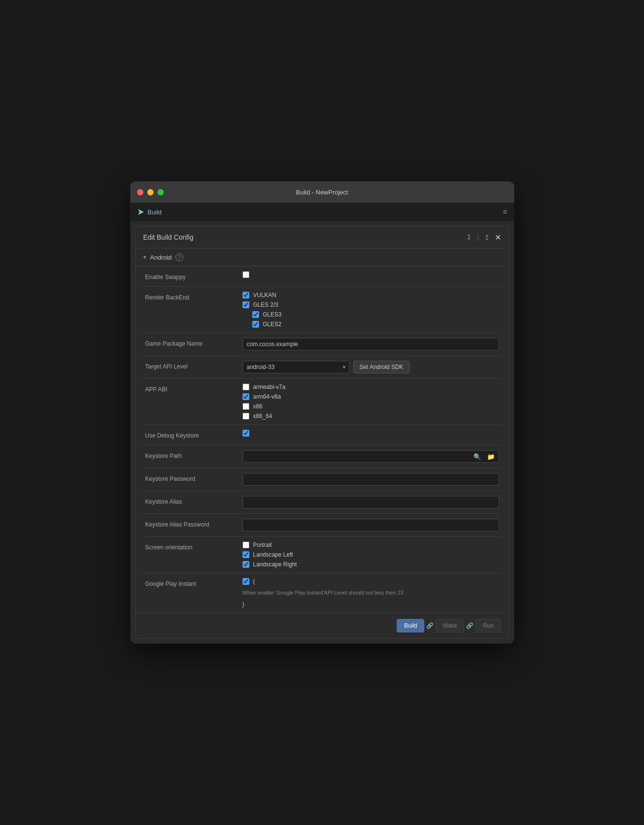 The height and width of the screenshot is (825, 644). What do you see at coordinates (256, 324) in the screenshot?
I see `gles2-checkbox` at bounding box center [256, 324].